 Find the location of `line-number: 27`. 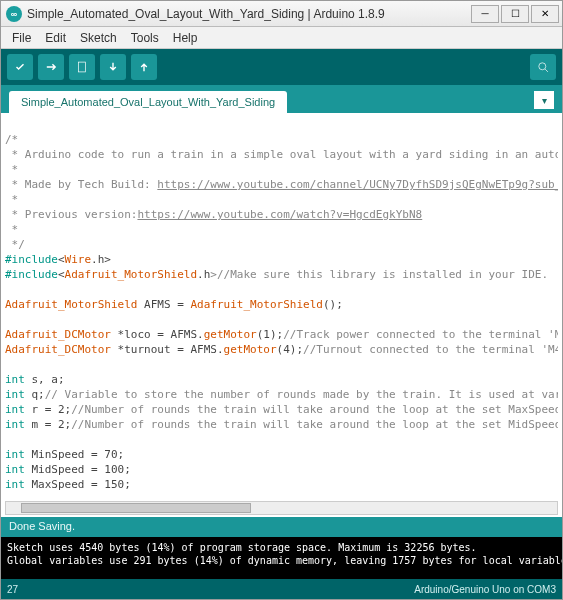

line-number: 27 is located at coordinates (12, 590).